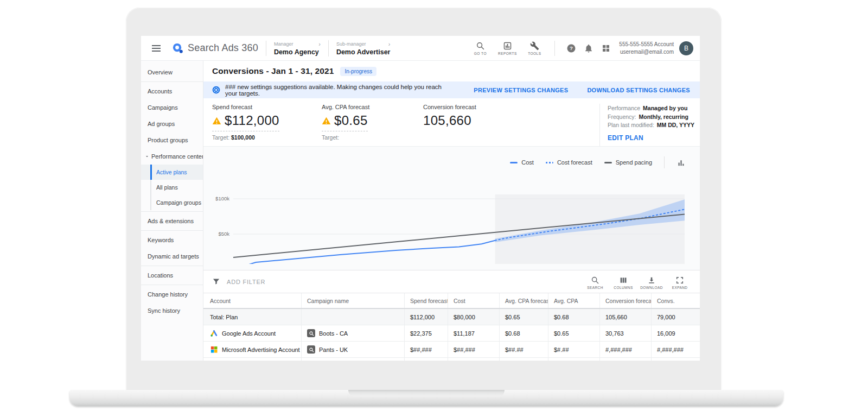  I want to click on sidebar-item-change-history: Change history, so click(172, 294).